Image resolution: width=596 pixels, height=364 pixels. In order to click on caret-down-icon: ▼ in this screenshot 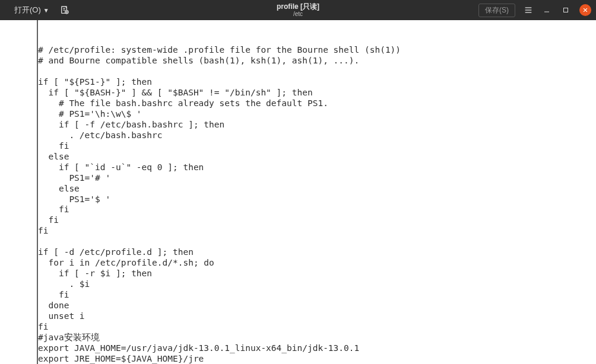, I will do `click(46, 11)`.